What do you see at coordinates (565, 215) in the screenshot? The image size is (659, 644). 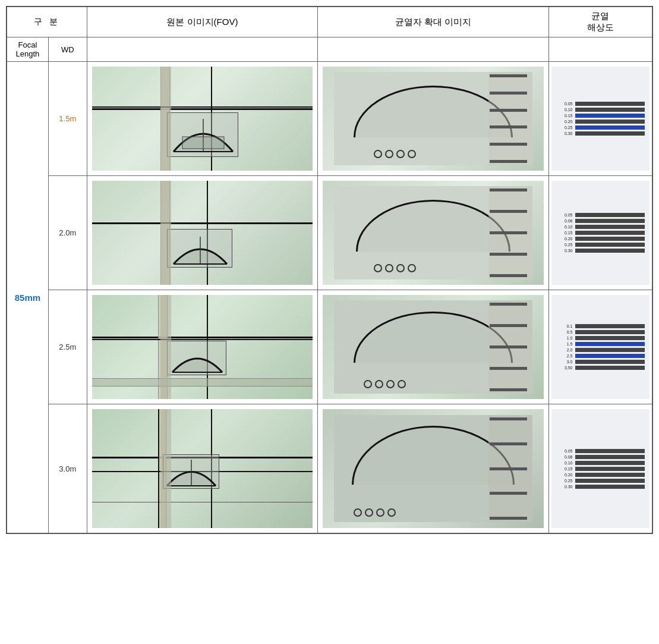 I see `res-label: 0.05` at bounding box center [565, 215].